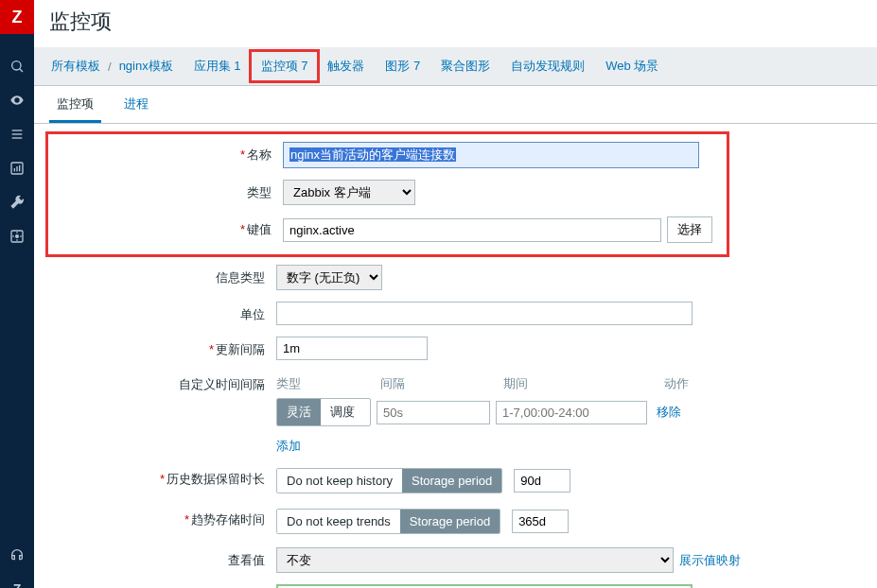  What do you see at coordinates (710, 561) in the screenshot?
I see `show-value-map-link: 展示值映射` at bounding box center [710, 561].